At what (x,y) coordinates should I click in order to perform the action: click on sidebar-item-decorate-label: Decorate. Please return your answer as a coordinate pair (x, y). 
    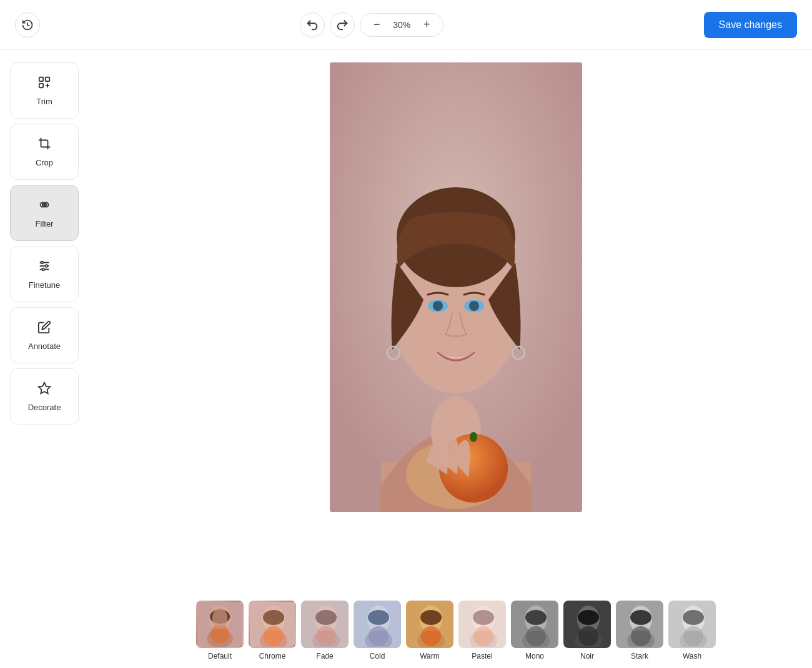
    Looking at the image, I should click on (45, 407).